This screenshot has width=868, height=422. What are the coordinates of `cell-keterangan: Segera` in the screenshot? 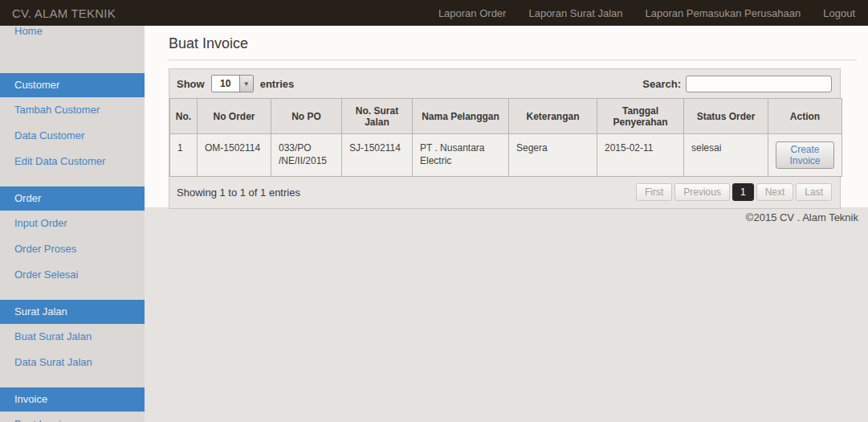 It's located at (553, 156).